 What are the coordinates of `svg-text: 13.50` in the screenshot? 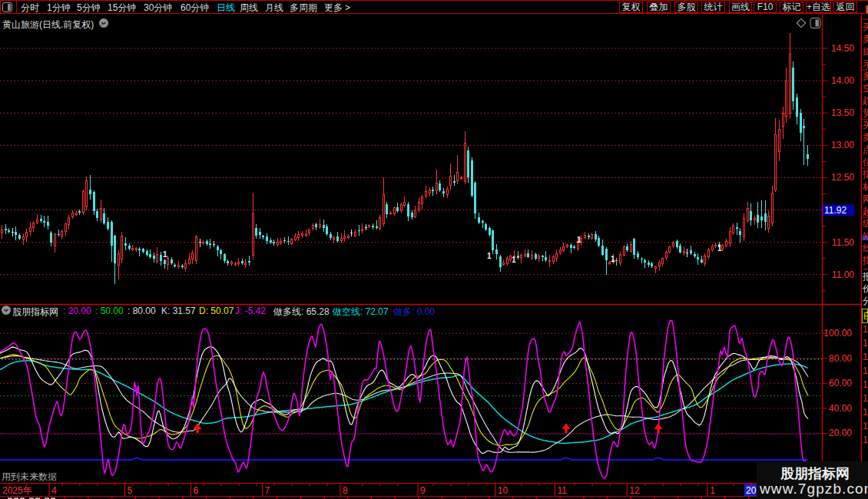 It's located at (843, 113).